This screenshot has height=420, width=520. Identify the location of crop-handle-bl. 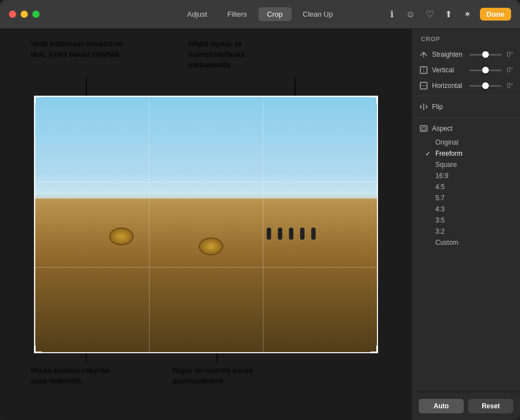
(38, 349).